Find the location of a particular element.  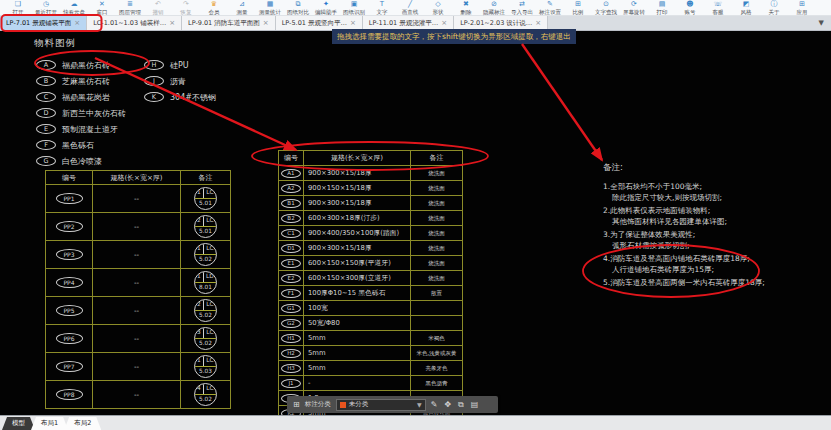

toolbar-button-drawing-compare: ⧉图纸对比 is located at coordinates (298, 8).